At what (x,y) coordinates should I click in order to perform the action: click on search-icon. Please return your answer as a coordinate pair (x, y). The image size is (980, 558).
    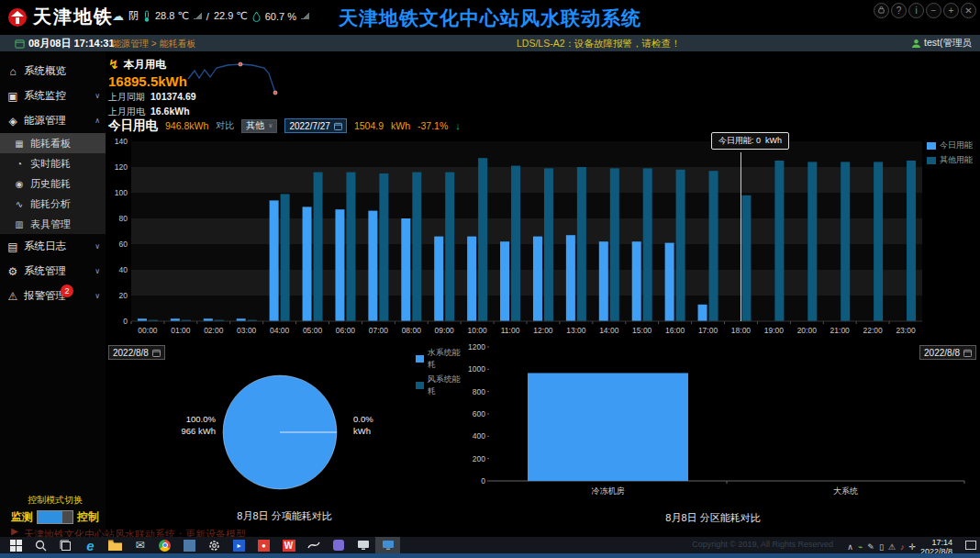
    Looking at the image, I should click on (40, 545).